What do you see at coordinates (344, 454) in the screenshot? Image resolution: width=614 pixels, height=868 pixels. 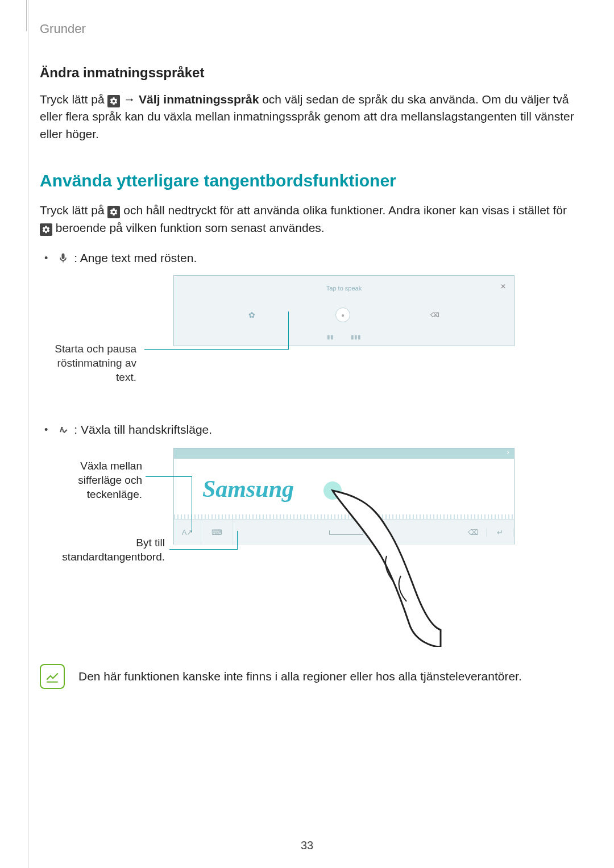 I see `suggestion-bar` at bounding box center [344, 454].